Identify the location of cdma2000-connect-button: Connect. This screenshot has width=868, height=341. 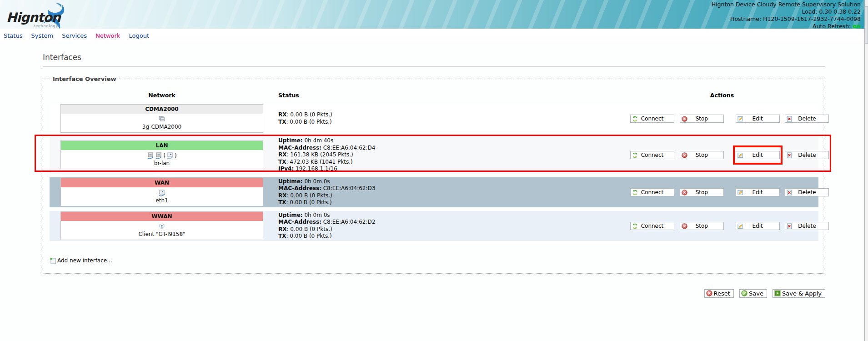
(652, 119).